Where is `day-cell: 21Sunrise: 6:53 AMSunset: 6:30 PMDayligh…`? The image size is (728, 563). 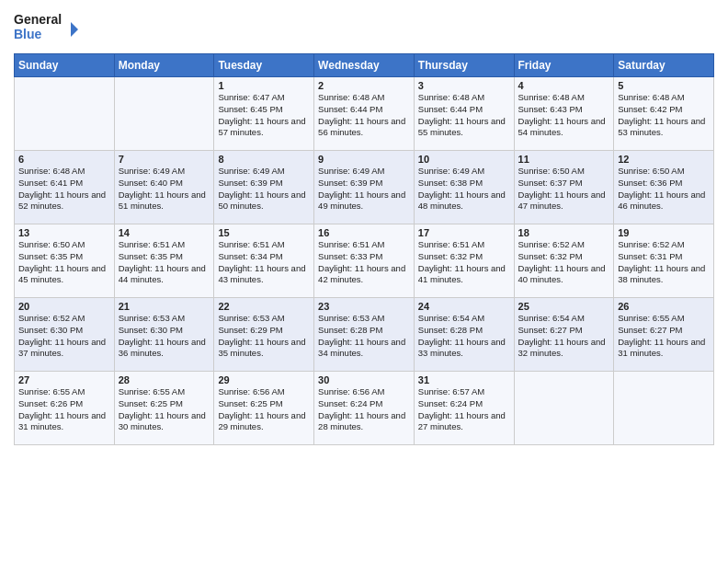
day-cell: 21Sunrise: 6:53 AMSunset: 6:30 PMDayligh… is located at coordinates (164, 335).